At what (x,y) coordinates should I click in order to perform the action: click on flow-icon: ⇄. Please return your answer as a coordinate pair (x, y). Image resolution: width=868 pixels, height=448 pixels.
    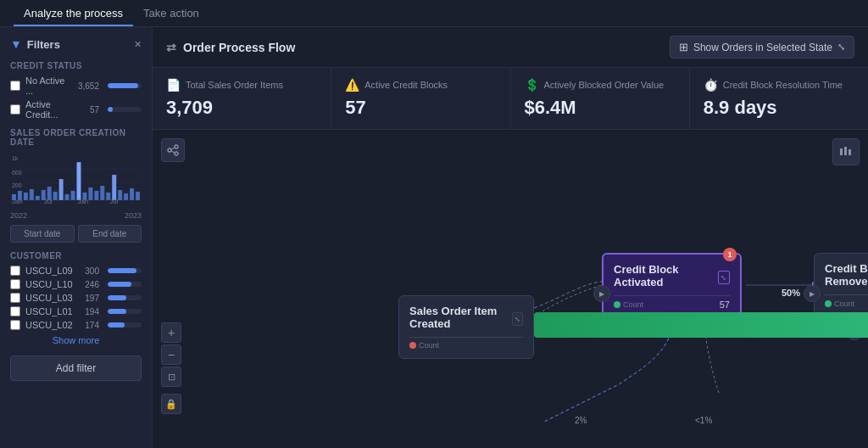
    Looking at the image, I should click on (171, 48).